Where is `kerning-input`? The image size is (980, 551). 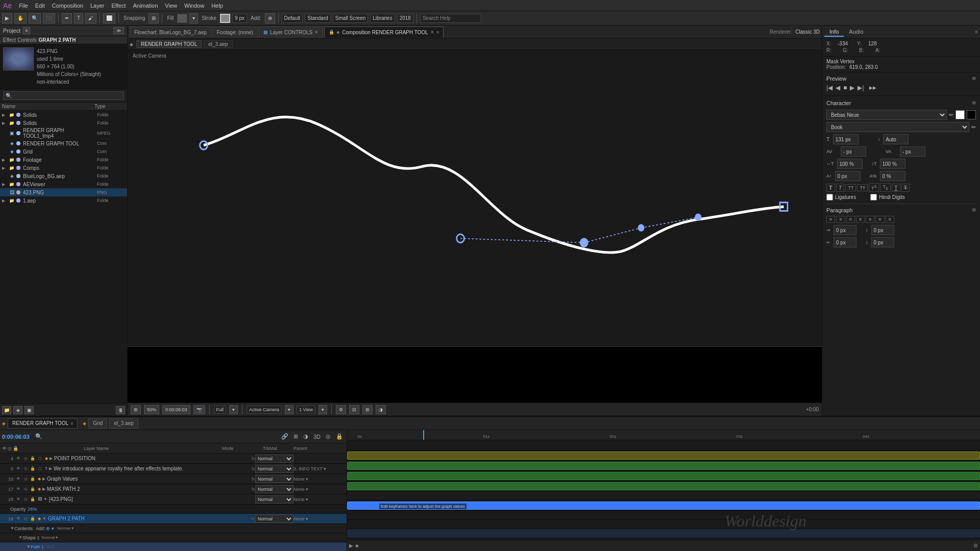 kerning-input is located at coordinates (853, 152).